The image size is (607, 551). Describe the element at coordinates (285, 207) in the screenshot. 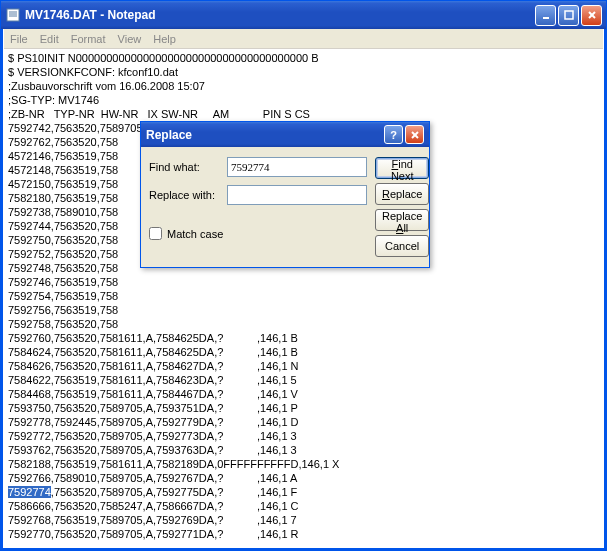

I see `dialog-body: Find what: Replace with: Match case Find…` at that location.